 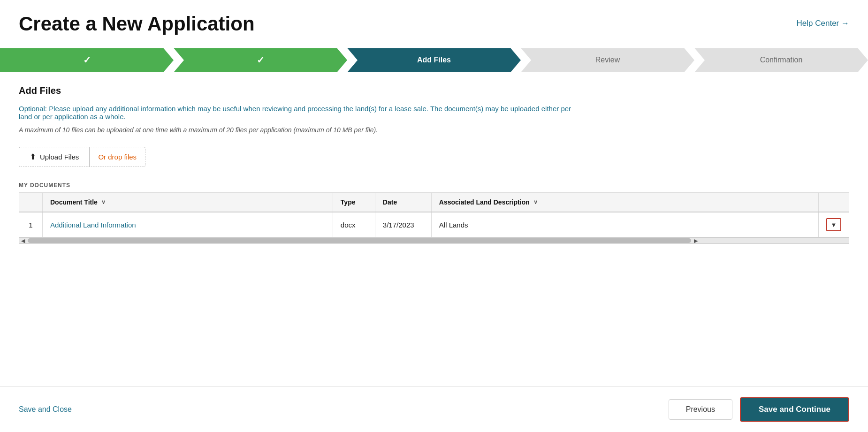 What do you see at coordinates (82, 157) in the screenshot?
I see `upload-area: ⬆ Upload Files Or drop files` at bounding box center [82, 157].